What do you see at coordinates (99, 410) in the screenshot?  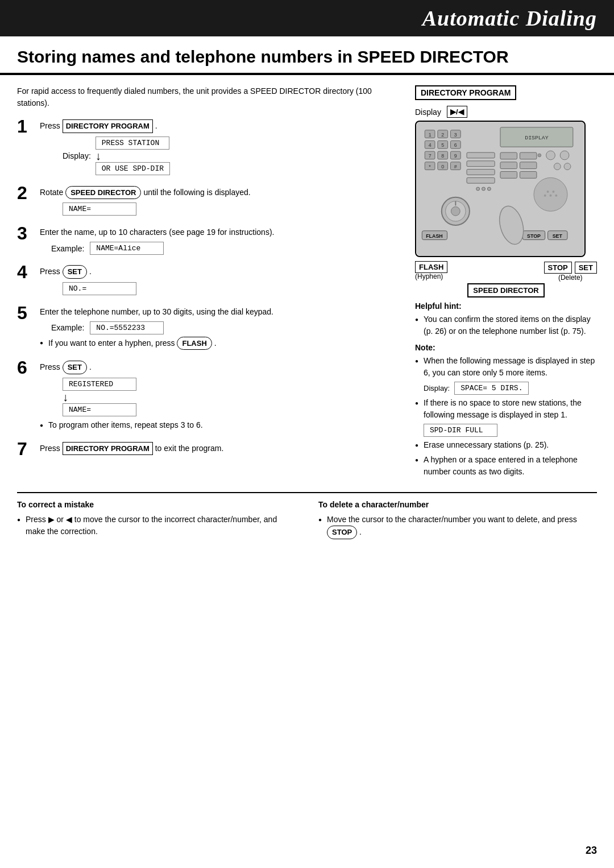 I see `step-6-display-line-2: NAME=` at bounding box center [99, 410].